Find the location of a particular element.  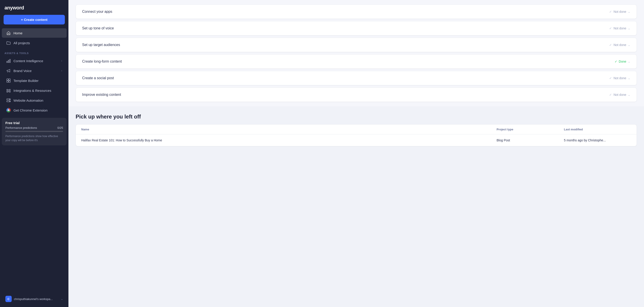

sidebar-item-all-projects: All projects is located at coordinates (34, 43).